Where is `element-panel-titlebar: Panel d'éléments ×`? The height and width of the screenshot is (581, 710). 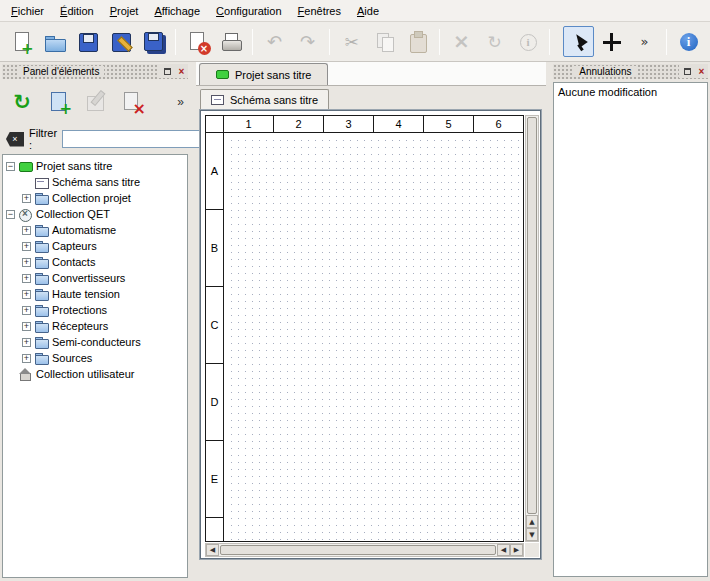 element-panel-titlebar: Panel d'éléments × is located at coordinates (95, 72).